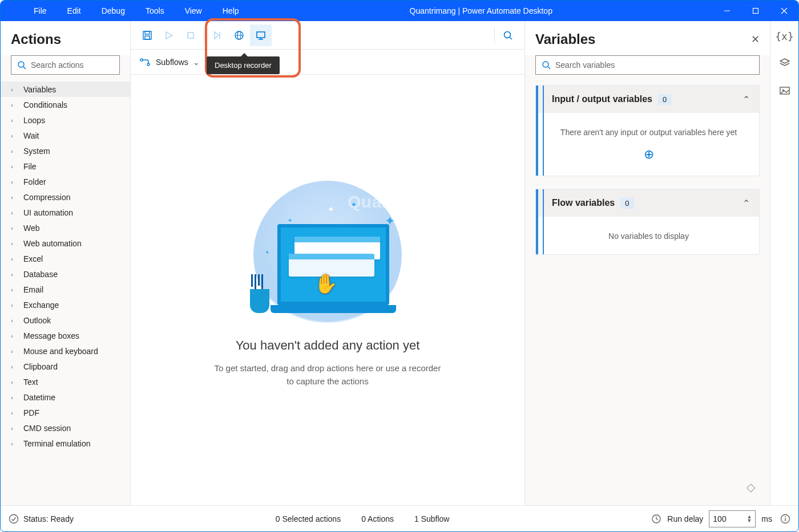  I want to click on menu-tools: Tools, so click(155, 11).